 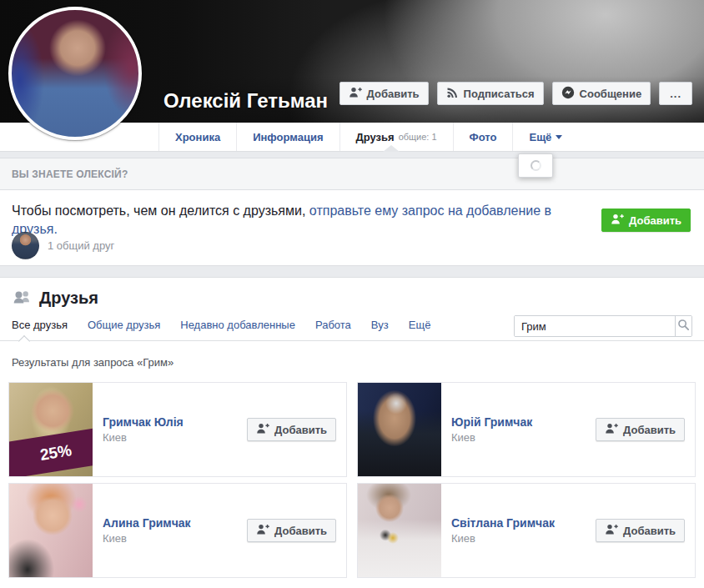 I want to click on tab-friends-label: Друзья, so click(x=375, y=137).